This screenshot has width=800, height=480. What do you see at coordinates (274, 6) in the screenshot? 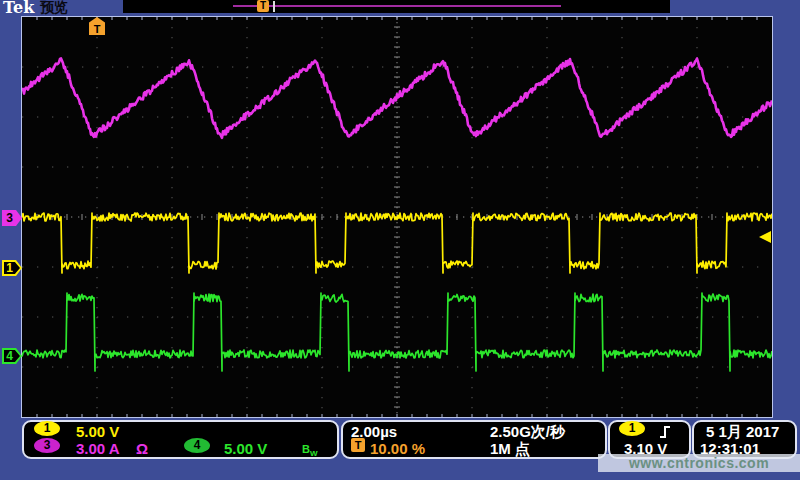
I see `view-window-bracket` at bounding box center [274, 6].